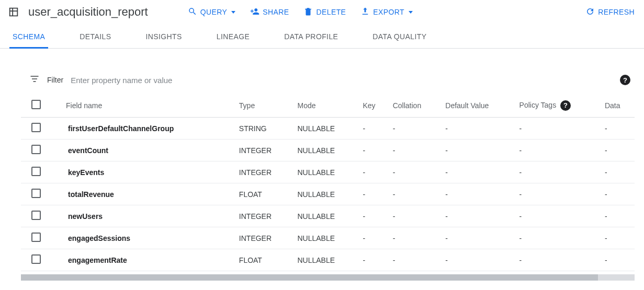  Describe the element at coordinates (322, 13) in the screenshot. I see `toolbar: user_acquisition_report QUERY SHARE DELE…` at that location.